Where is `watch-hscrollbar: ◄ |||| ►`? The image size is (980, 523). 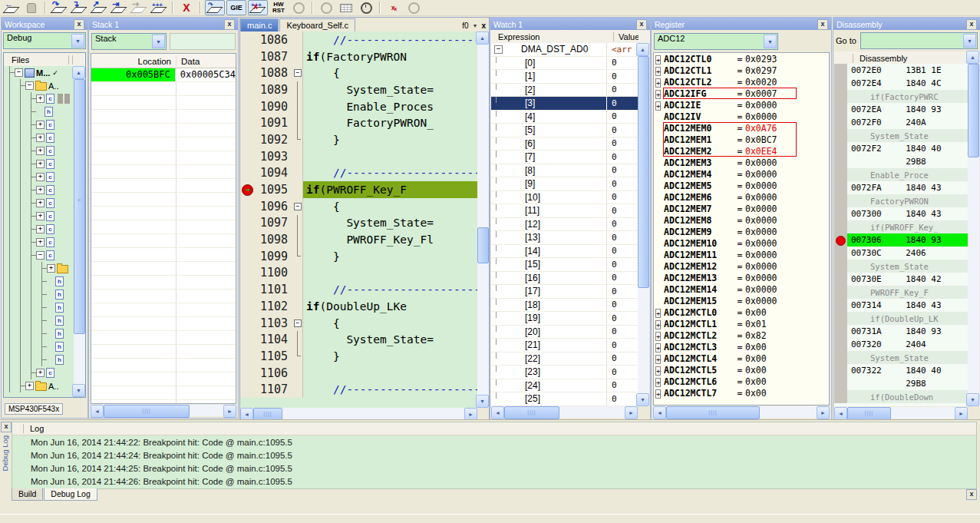 watch-hscrollbar: ◄ |||| ► is located at coordinates (565, 412).